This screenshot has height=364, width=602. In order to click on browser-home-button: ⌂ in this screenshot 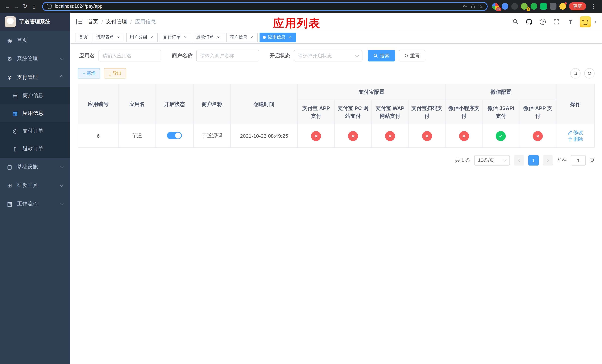, I will do `click(34, 6)`.